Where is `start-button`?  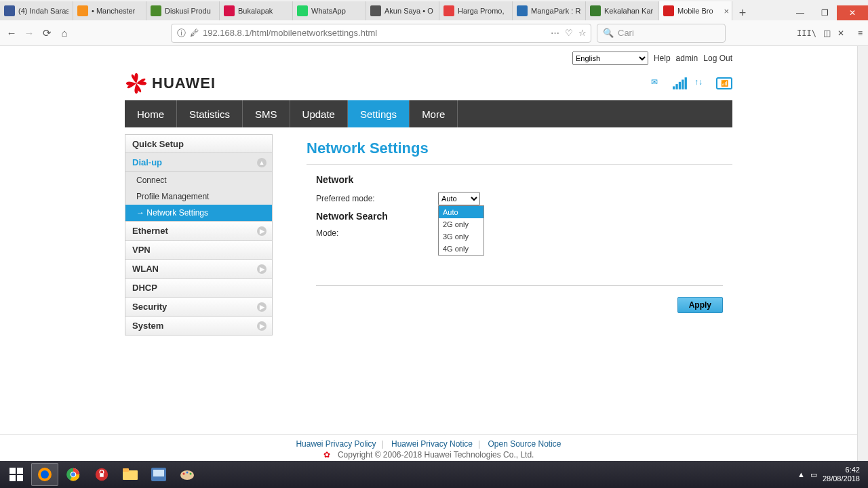
start-button is located at coordinates (16, 474).